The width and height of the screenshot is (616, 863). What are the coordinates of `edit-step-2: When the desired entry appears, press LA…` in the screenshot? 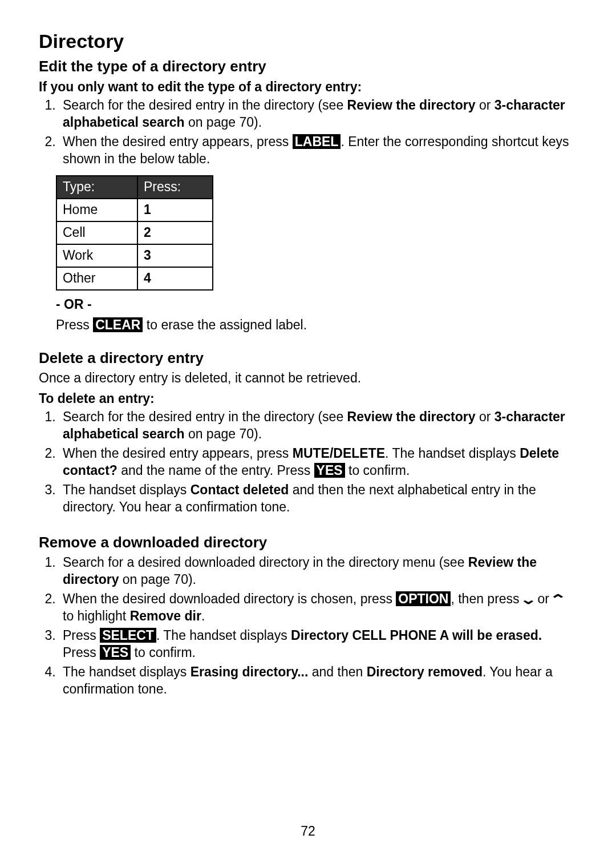 It's located at (318, 151).